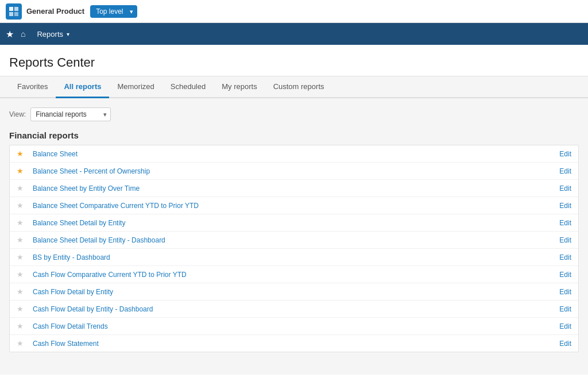 The height and width of the screenshot is (381, 588). I want to click on report-name-link: Cash Flow Statement, so click(296, 344).